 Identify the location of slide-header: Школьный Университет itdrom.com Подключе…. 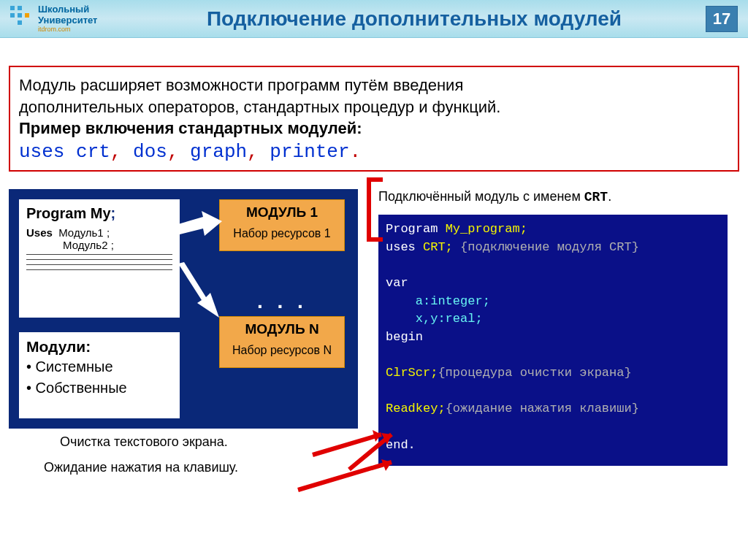
(374, 19).